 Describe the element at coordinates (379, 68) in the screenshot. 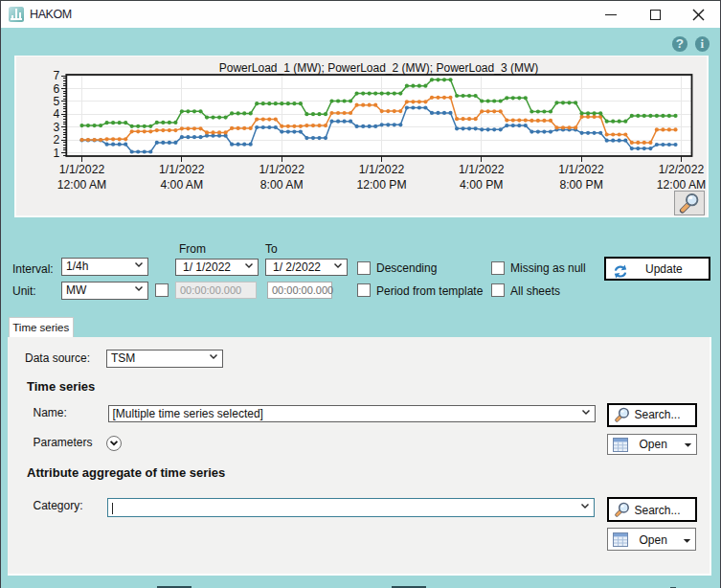

I see `svg-text:PowerLoad_1 (MW); PowerLoad_2: PowerLoad_1 (MW); PowerLoad_2 (MW); Powe…` at that location.